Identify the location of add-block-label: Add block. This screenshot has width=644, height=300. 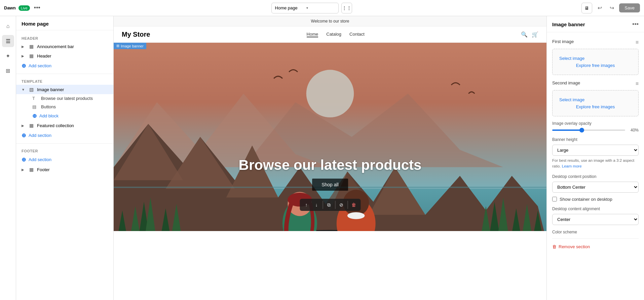
(49, 116).